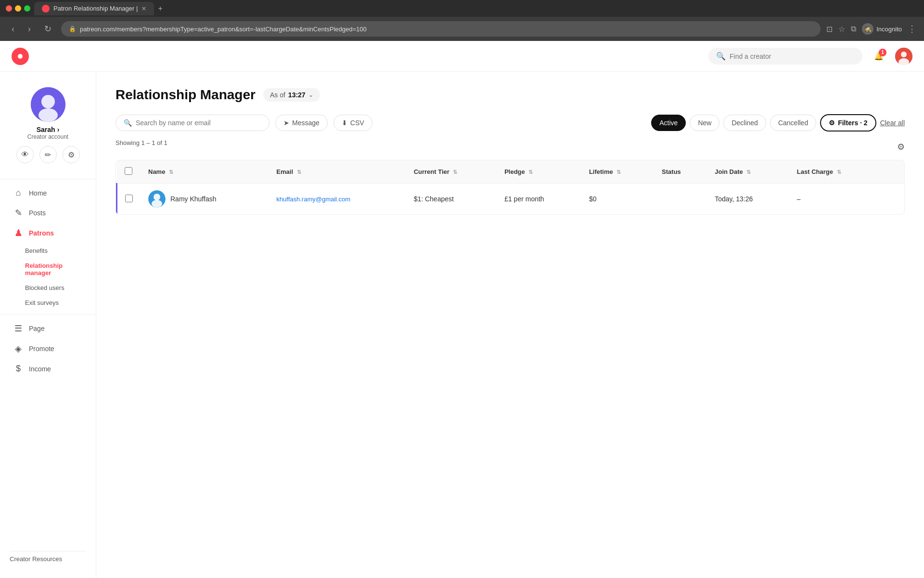 The image size is (924, 578). What do you see at coordinates (539, 172) in the screenshot?
I see `col-pledge: Pledge ⇅` at bounding box center [539, 172].